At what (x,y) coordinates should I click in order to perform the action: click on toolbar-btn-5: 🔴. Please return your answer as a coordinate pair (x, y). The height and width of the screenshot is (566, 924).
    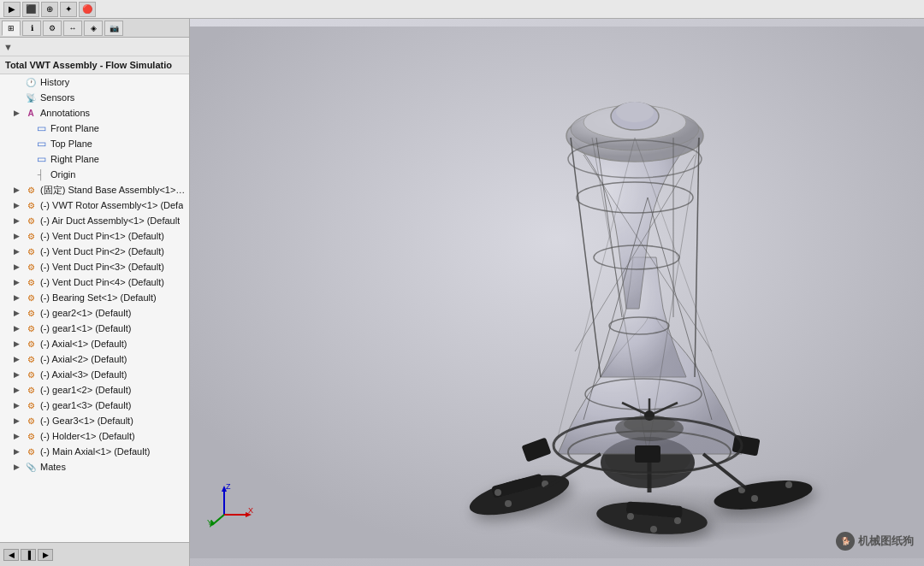
    Looking at the image, I should click on (87, 9).